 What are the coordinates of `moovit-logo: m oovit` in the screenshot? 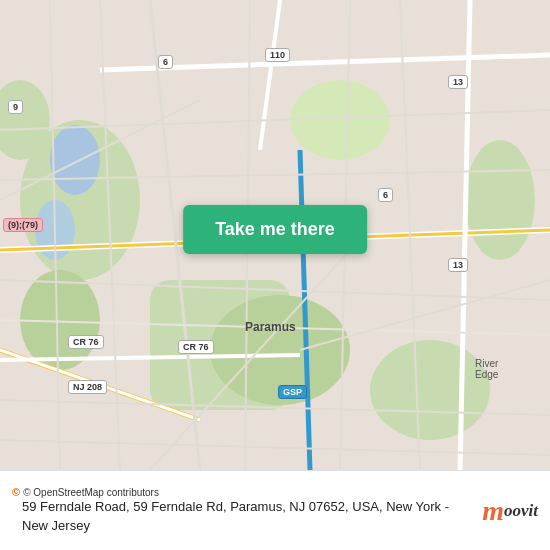 It's located at (510, 511).